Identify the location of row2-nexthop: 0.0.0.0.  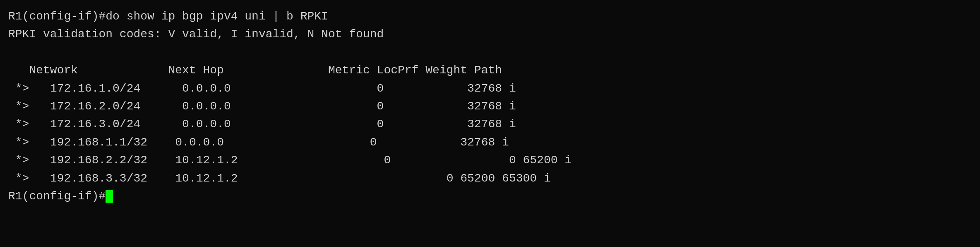
(207, 106).